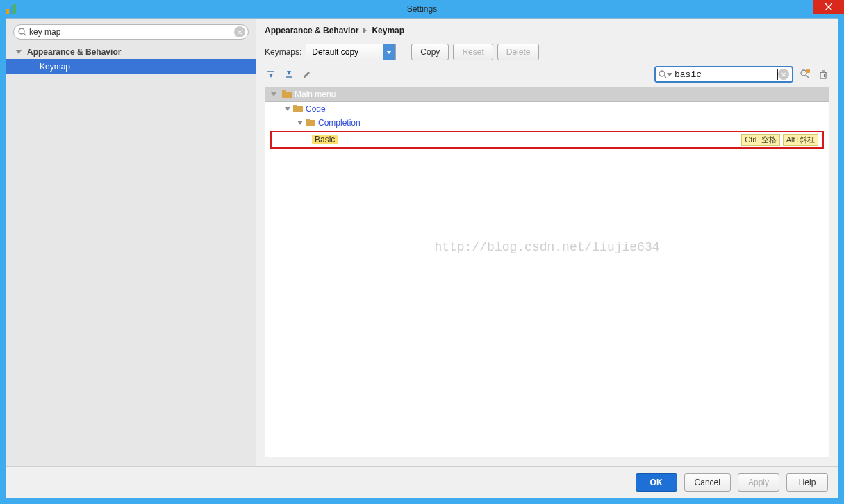 This screenshot has height=504, width=844. What do you see at coordinates (823, 74) in the screenshot?
I see `trash-icon` at bounding box center [823, 74].